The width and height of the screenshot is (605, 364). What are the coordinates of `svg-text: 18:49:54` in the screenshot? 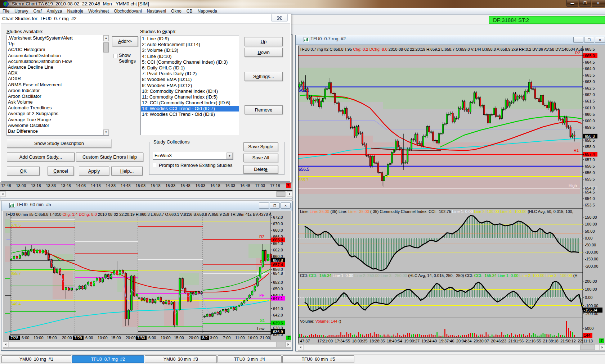 It's located at (395, 341).